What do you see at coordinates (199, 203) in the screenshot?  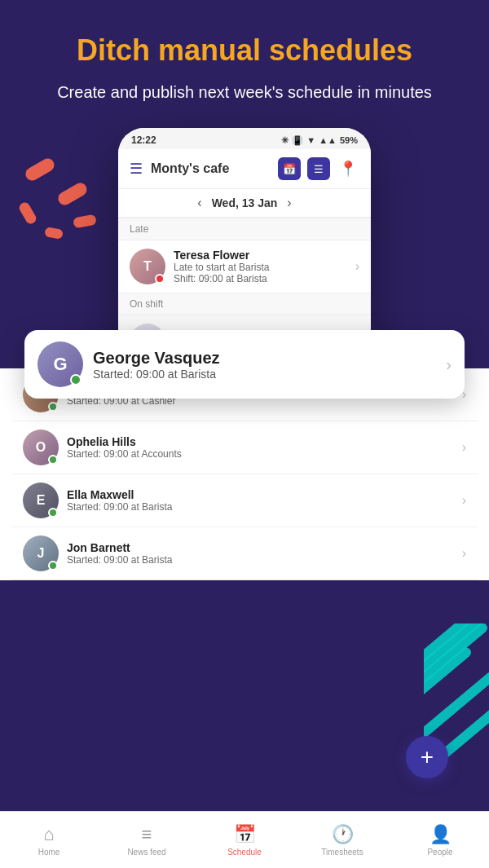 I see `prev-date-arrow: ‹` at bounding box center [199, 203].